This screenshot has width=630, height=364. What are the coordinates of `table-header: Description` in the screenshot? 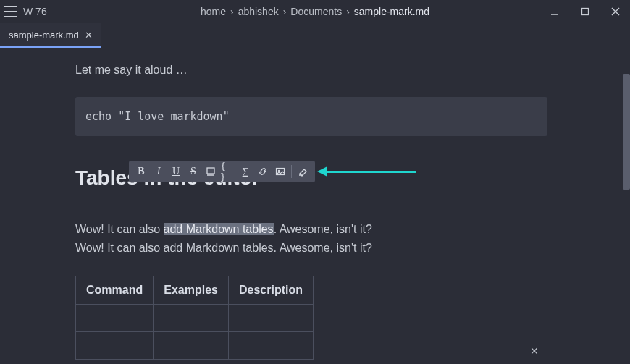 It's located at (271, 291).